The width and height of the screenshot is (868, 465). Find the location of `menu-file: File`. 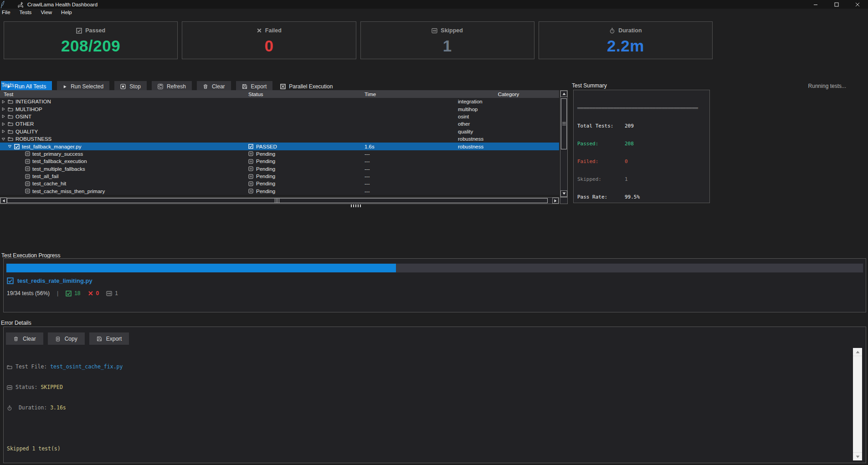

menu-file: File is located at coordinates (7, 12).